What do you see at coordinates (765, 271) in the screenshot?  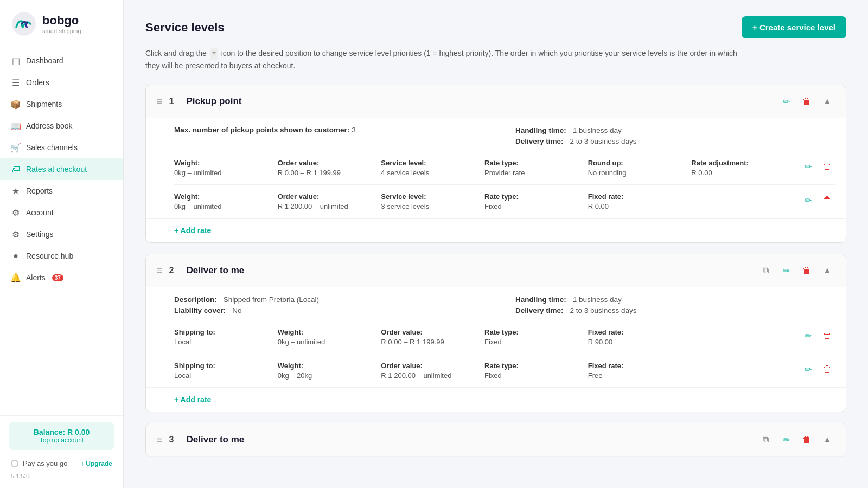 I see `copy-icon-2: ⧉` at bounding box center [765, 271].